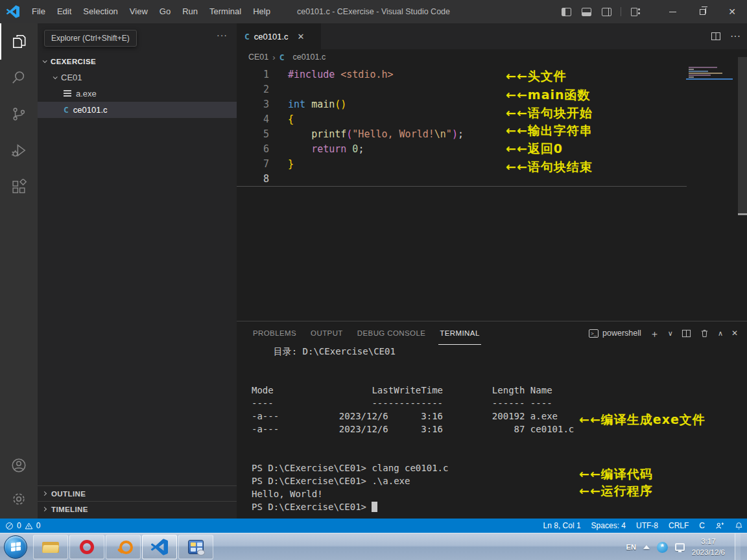 The image size is (747, 560). What do you see at coordinates (19, 187) in the screenshot?
I see `activitybar-extensions` at bounding box center [19, 187].